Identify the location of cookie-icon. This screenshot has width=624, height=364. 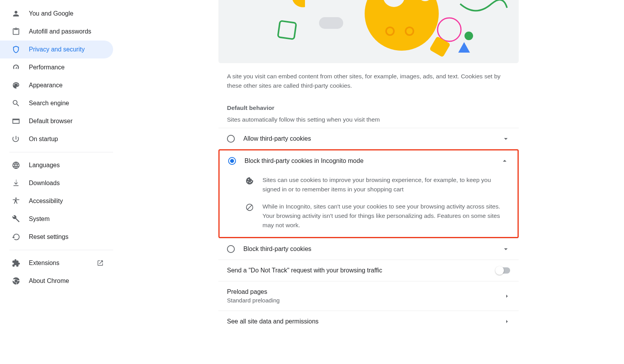
(250, 181).